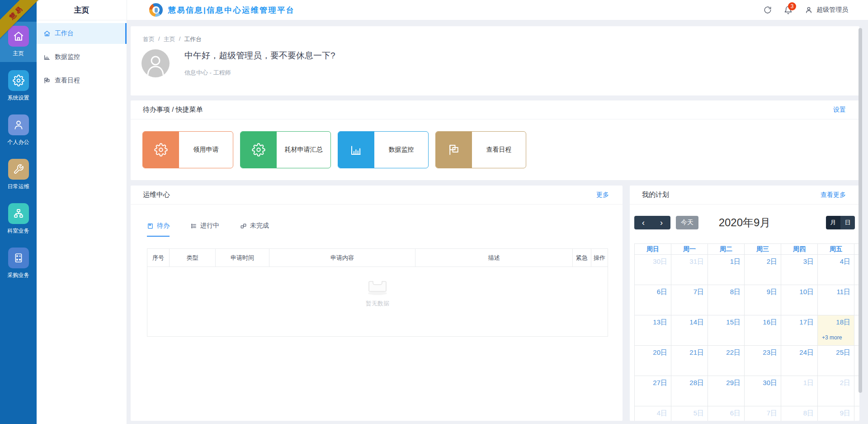 The image size is (868, 424). What do you see at coordinates (860, 210) in the screenshot?
I see `vertical-scrollbar` at bounding box center [860, 210].